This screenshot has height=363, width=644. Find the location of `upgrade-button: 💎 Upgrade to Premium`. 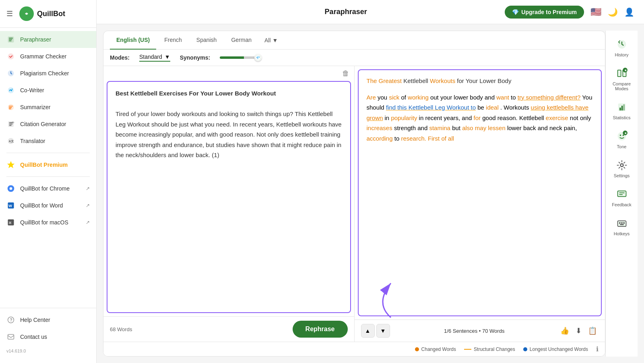

upgrade-button: 💎 Upgrade to Premium is located at coordinates (544, 12).